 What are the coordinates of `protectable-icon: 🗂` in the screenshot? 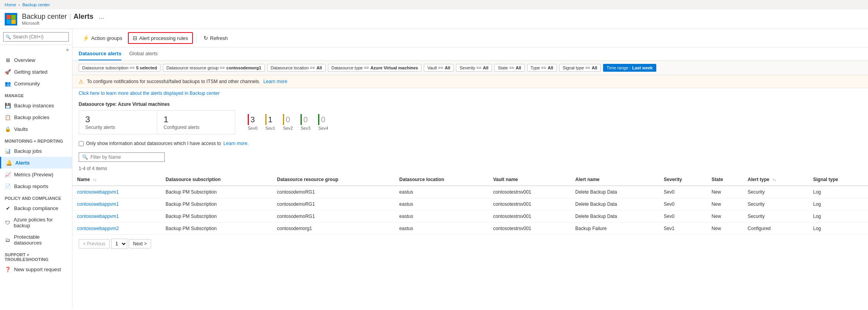 It's located at (8, 240).